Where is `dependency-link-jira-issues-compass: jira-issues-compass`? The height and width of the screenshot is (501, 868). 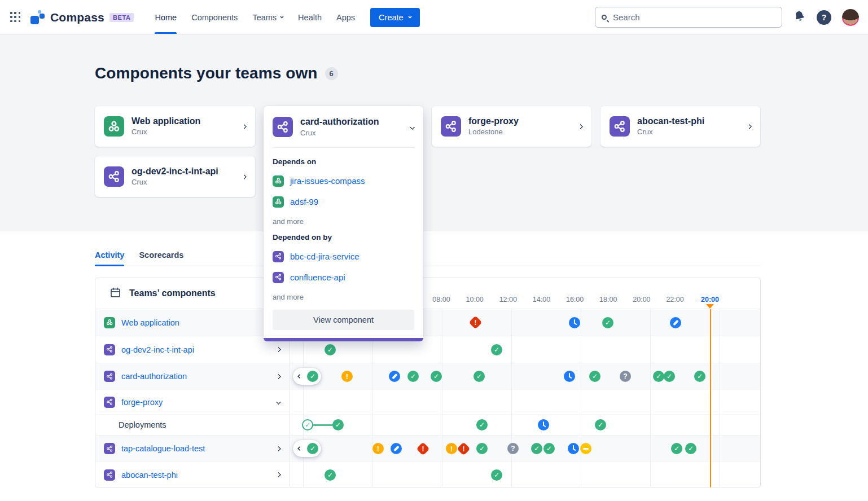 dependency-link-jira-issues-compass: jira-issues-compass is located at coordinates (343, 181).